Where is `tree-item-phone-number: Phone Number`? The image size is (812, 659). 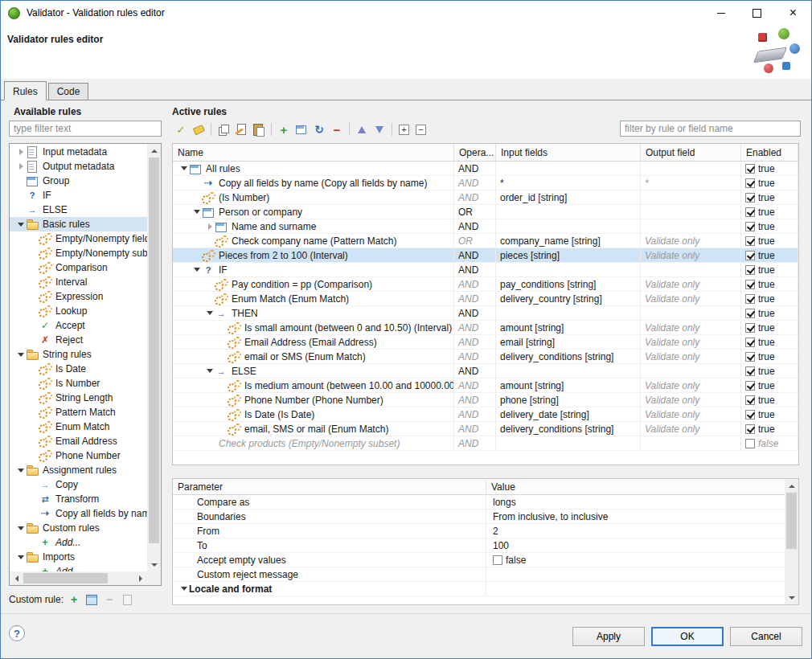
tree-item-phone-number: Phone Number is located at coordinates (79, 456).